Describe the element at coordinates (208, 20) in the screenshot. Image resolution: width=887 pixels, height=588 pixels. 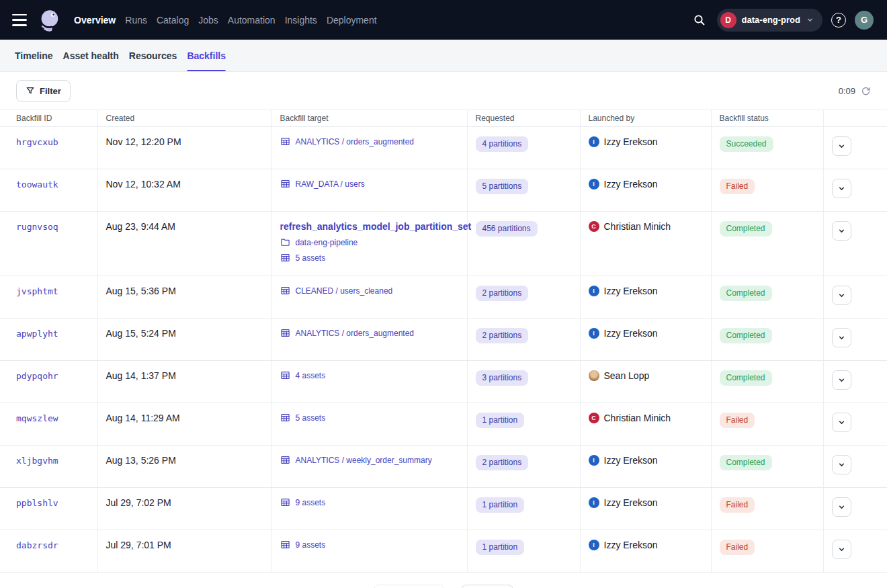
I see `nav-item-jobs: Jobs` at that location.